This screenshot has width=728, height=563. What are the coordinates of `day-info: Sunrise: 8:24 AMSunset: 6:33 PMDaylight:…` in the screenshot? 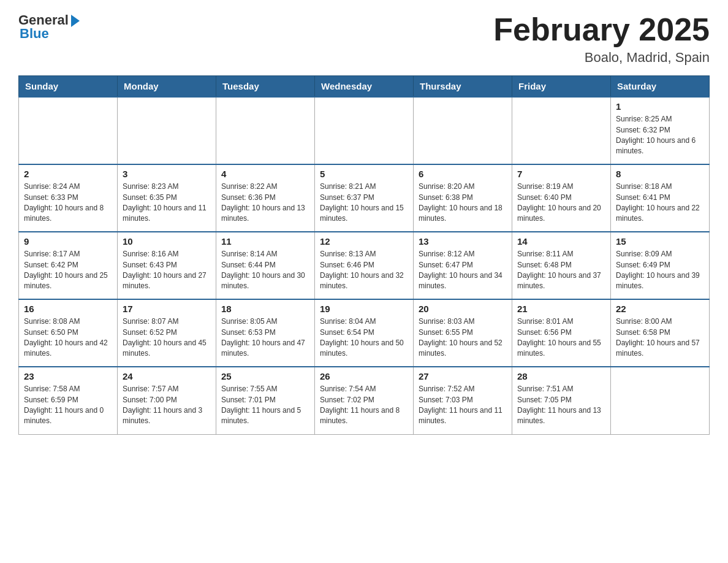 It's located at (68, 203).